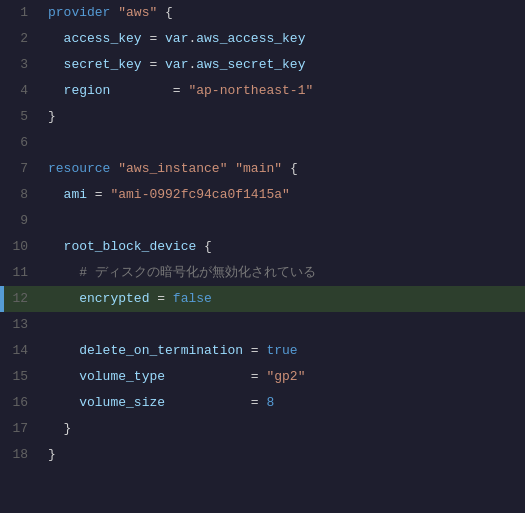 This screenshot has width=525, height=513. Describe the element at coordinates (24, 455) in the screenshot. I see `line-number: 18` at that location.